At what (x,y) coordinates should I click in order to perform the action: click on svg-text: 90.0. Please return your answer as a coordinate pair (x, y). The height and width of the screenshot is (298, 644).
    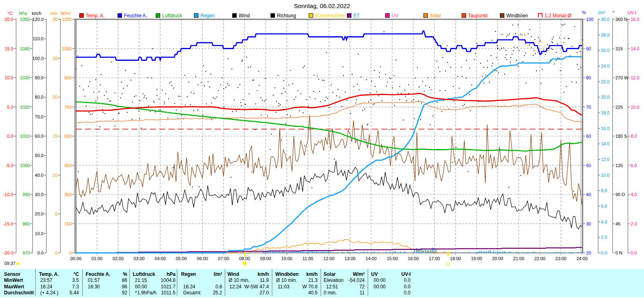
    Looking at the image, I should click on (39, 78).